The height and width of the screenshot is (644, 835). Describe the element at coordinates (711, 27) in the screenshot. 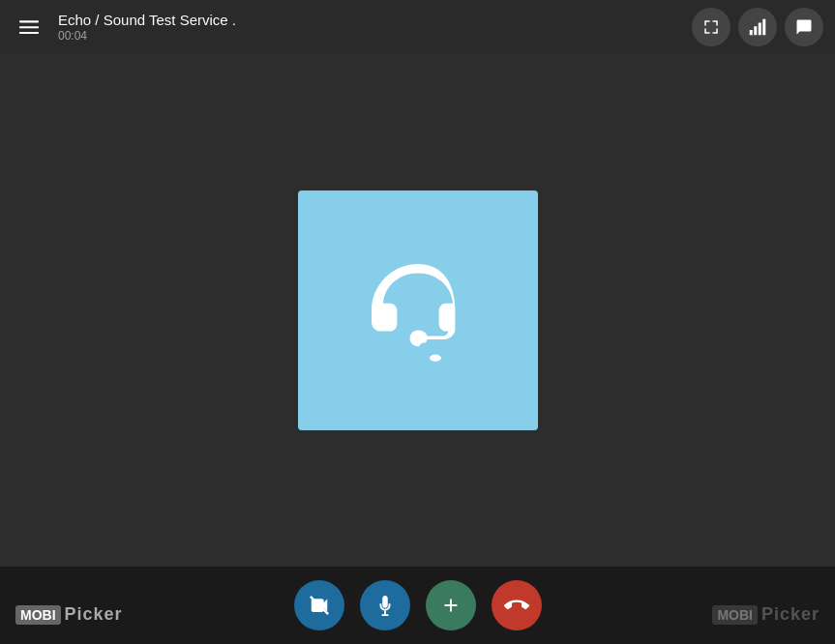

I see `expand-button` at that location.